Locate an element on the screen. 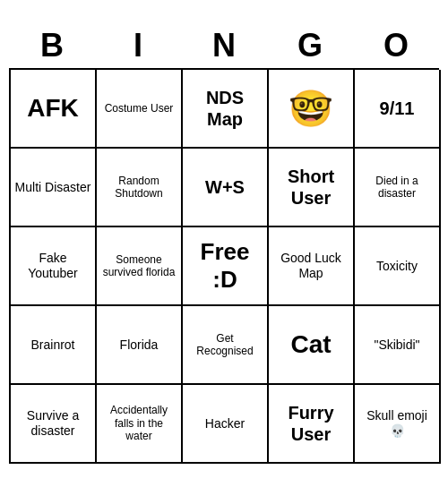  cell-1-0: Multi Disaster is located at coordinates (54, 188).